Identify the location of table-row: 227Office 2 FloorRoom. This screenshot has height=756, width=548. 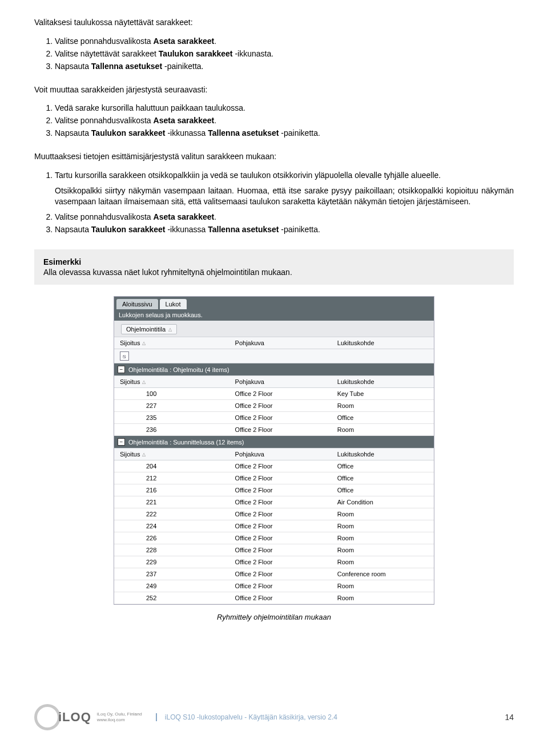
(274, 406).